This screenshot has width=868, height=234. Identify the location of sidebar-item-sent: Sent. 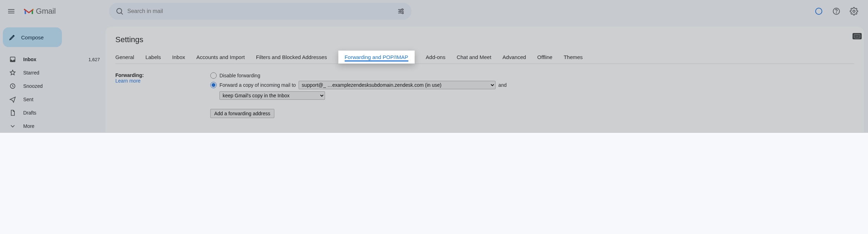
(54, 99).